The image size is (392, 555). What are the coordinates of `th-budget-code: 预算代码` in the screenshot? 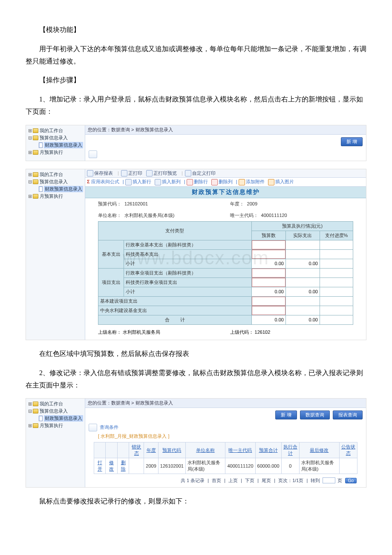 It's located at (172, 450).